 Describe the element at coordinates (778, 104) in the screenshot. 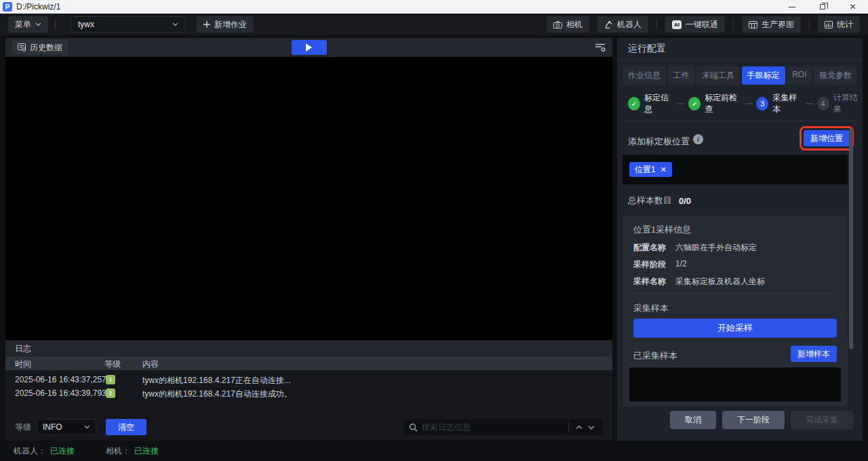

I see `step-collect-samples: 3 采集样本` at that location.